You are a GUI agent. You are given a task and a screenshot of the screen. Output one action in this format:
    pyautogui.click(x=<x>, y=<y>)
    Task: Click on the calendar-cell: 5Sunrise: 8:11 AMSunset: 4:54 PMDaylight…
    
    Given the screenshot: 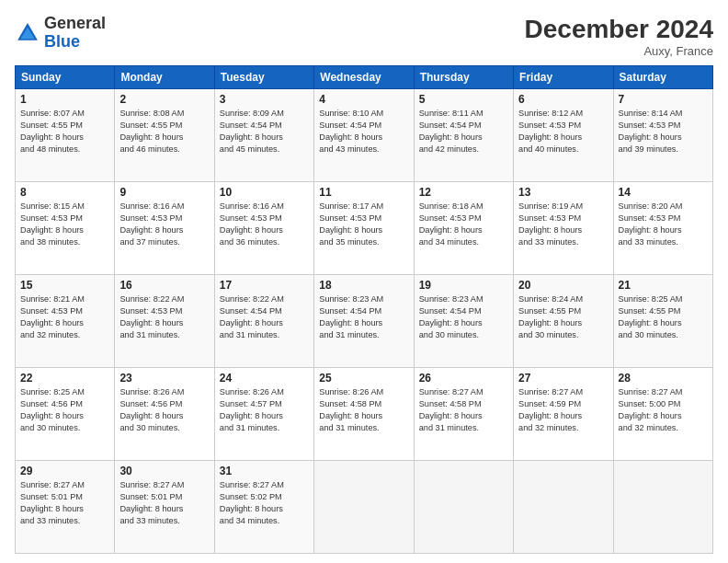 What is the action you would take?
    pyautogui.click(x=463, y=136)
    